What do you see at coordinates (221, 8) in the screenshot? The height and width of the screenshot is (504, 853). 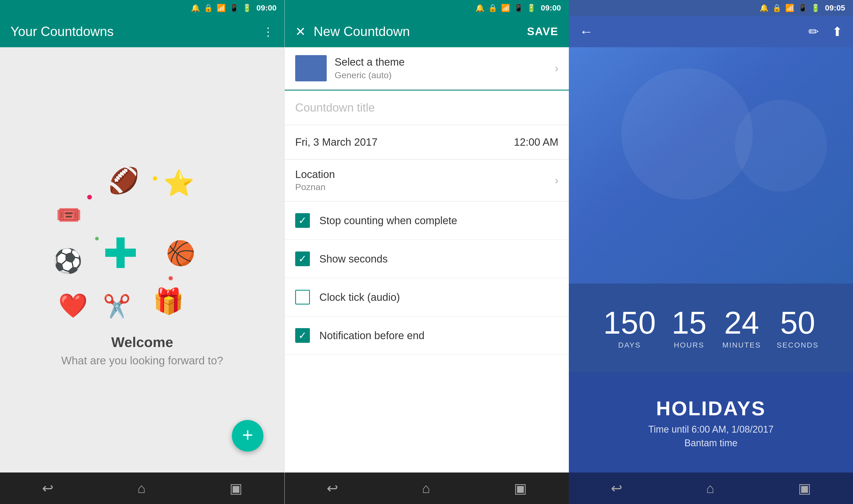 I see `wifi-icon: 📶` at bounding box center [221, 8].